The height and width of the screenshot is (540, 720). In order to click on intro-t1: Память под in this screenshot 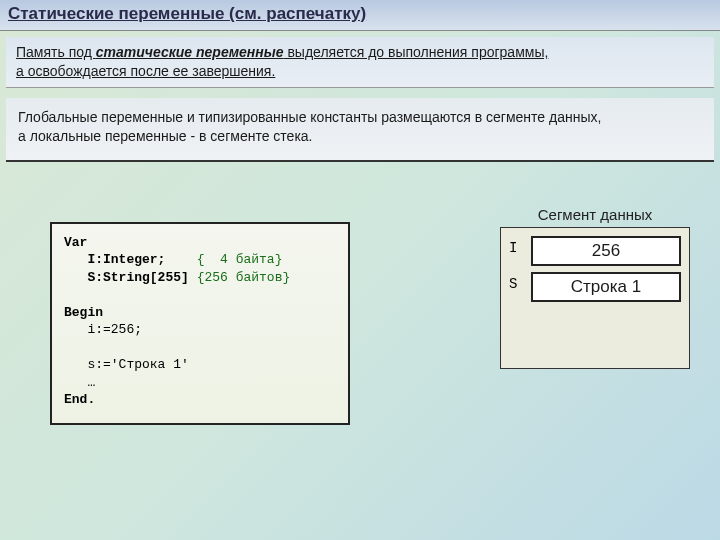, I will do `click(56, 52)`.